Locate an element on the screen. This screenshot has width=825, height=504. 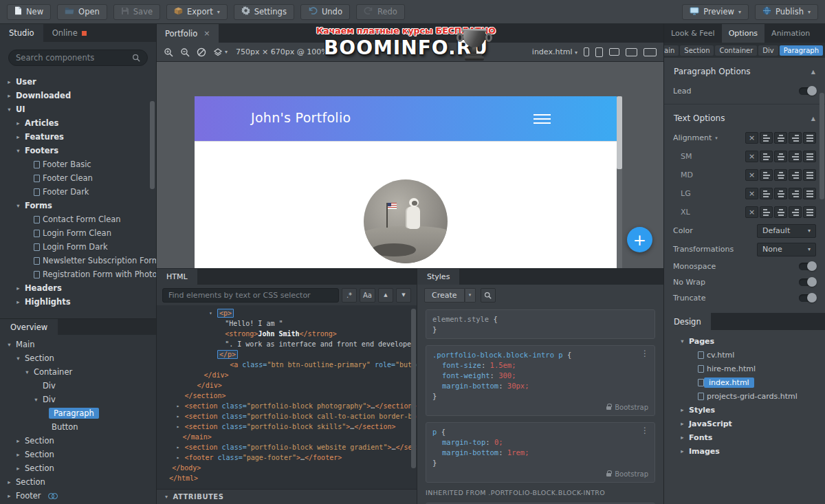
lead-toggle is located at coordinates (807, 91).